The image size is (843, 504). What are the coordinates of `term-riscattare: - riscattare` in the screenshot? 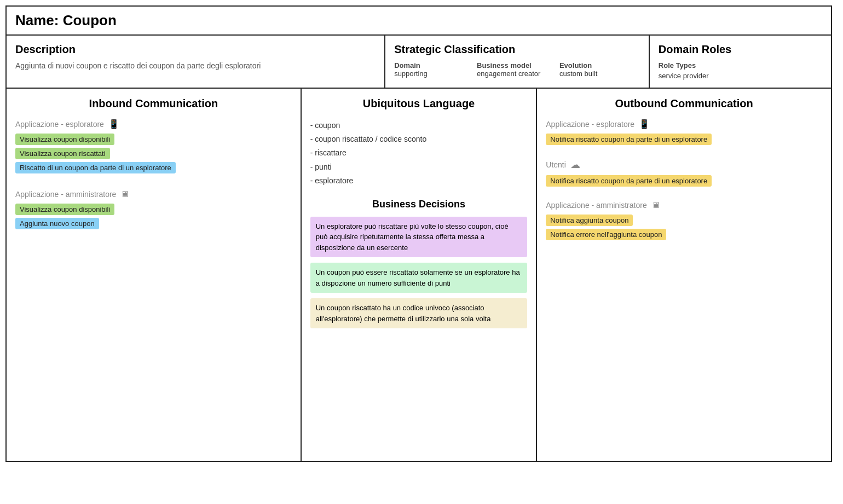 It's located at (419, 153).